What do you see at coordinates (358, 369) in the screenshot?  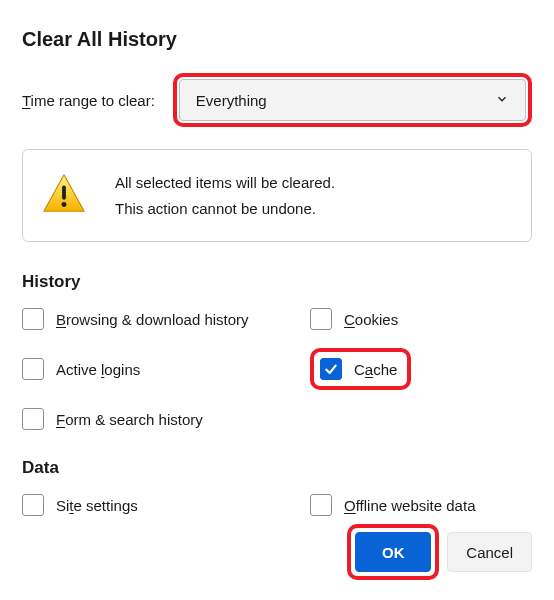 I see `checkbox-cache: Cache` at bounding box center [358, 369].